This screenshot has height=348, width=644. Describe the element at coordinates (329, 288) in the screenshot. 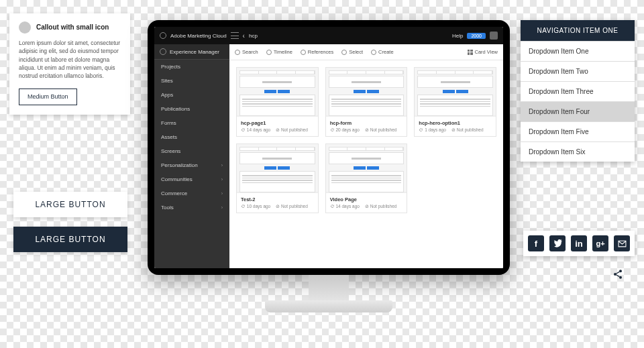

I see `monitor-neck` at that location.